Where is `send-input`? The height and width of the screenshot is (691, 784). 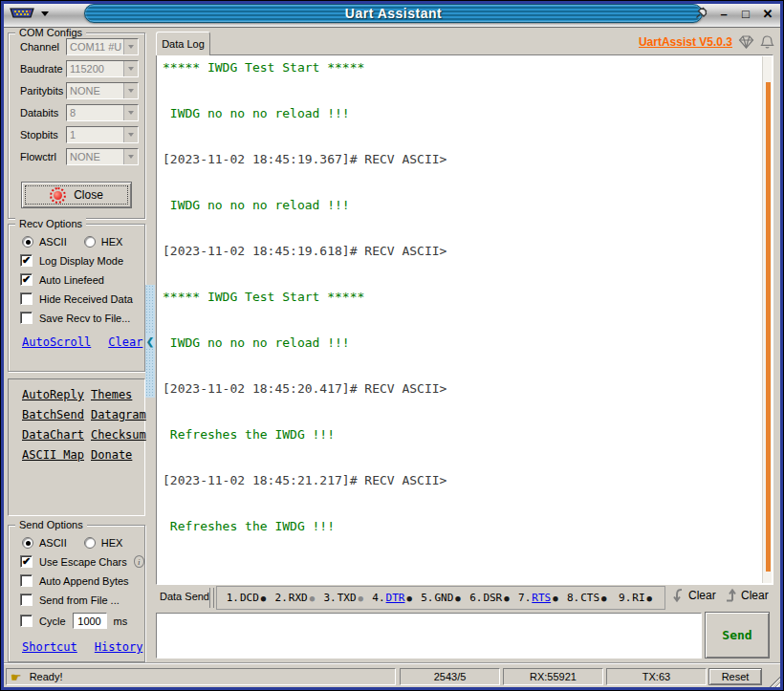 send-input is located at coordinates (428, 636).